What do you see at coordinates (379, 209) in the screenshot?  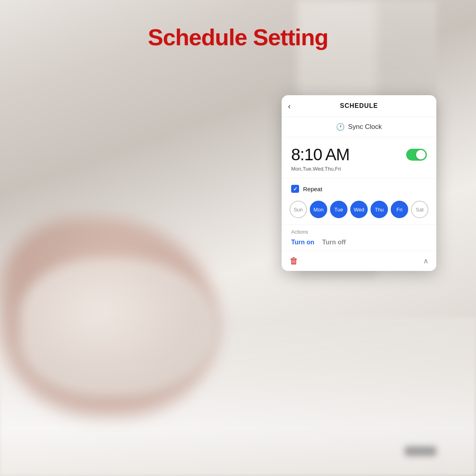 I see `day-thu: Thu` at bounding box center [379, 209].